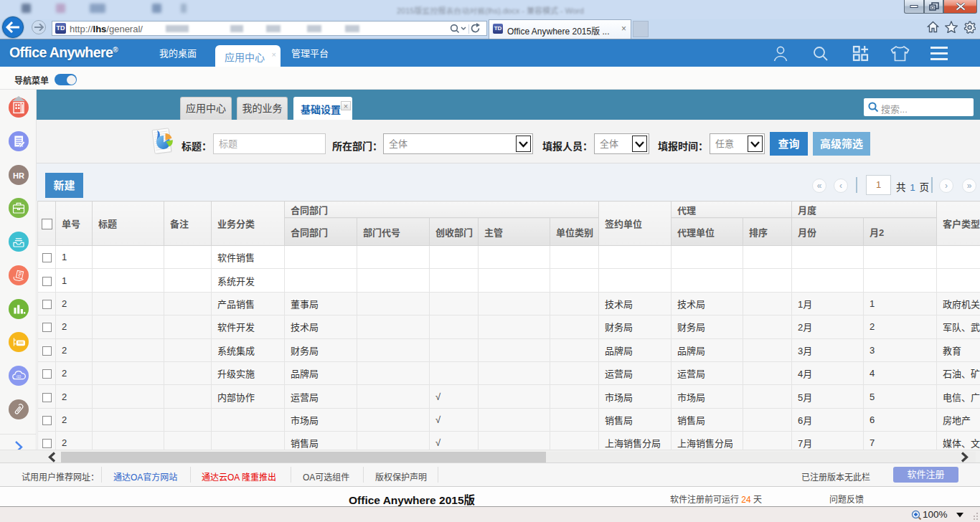 The width and height of the screenshot is (980, 522). I want to click on svg-text: i10, so click(19, 377).